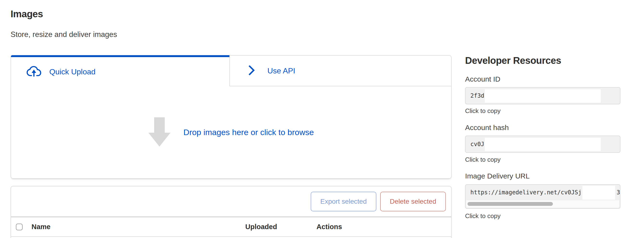 This screenshot has width=644, height=238. Describe the element at coordinates (231, 227) in the screenshot. I see `table-header-row: Name Uploaded Actions` at that location.